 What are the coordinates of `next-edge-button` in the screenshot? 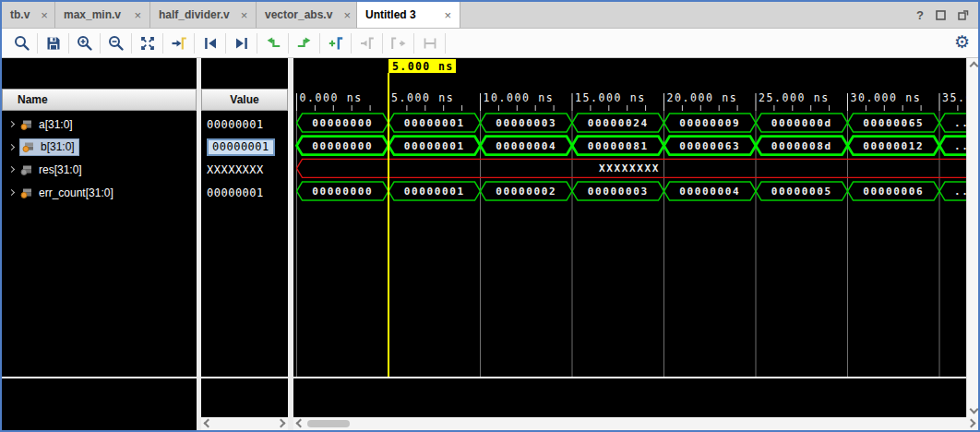 It's located at (305, 43).